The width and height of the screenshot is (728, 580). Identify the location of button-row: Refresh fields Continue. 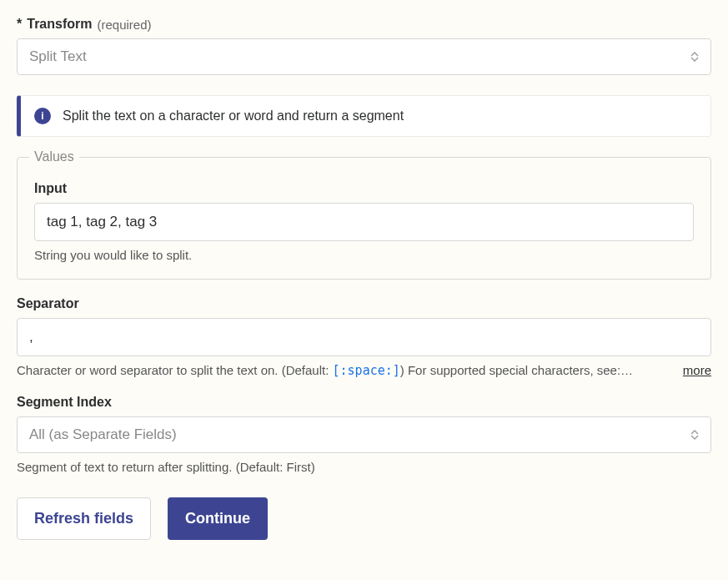
(364, 519).